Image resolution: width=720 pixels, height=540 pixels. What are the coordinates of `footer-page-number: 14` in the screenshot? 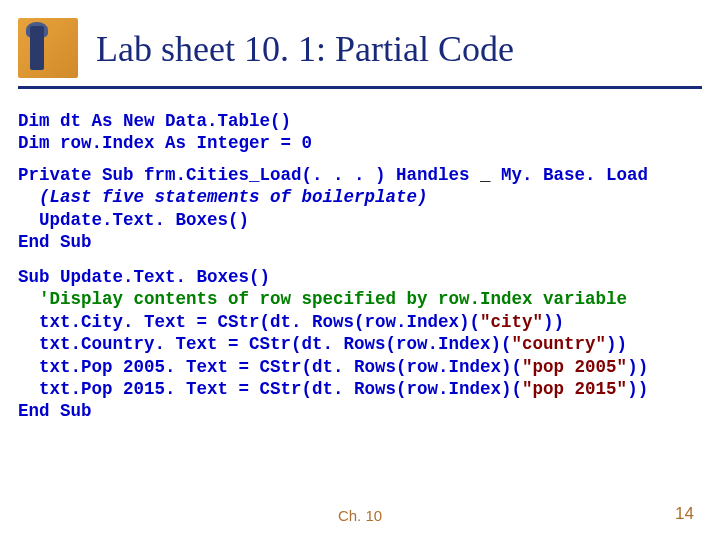 It's located at (684, 514).